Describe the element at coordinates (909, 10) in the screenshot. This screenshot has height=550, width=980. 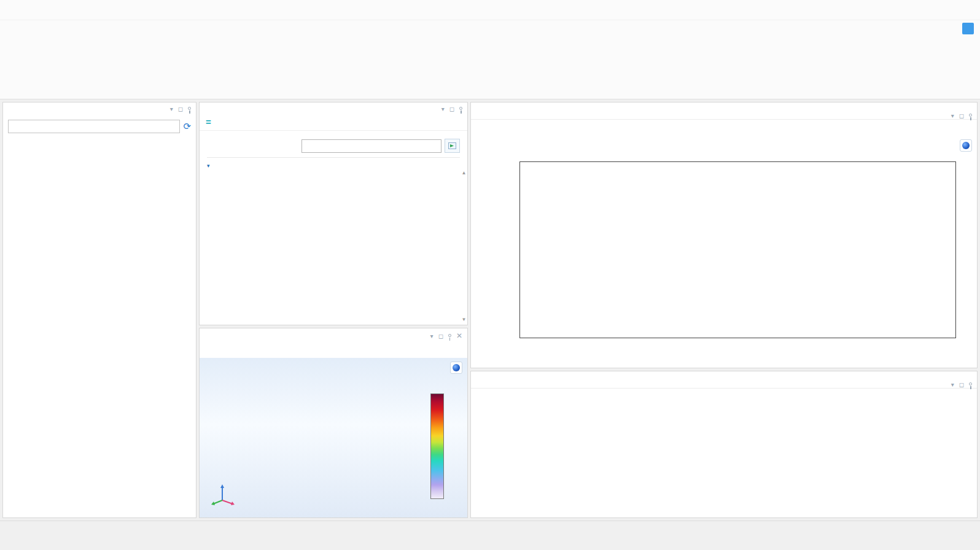
I see `minimize-button` at that location.